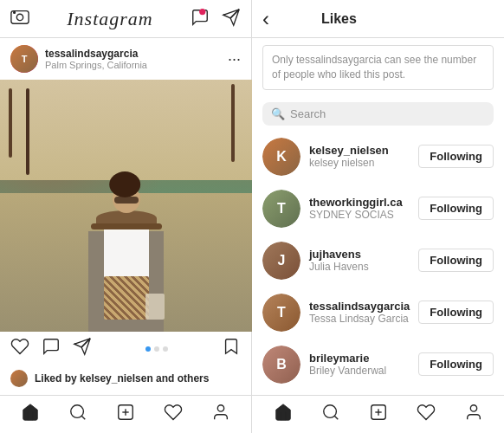  What do you see at coordinates (359, 359) in the screenshot?
I see `username: brileymarie` at bounding box center [359, 359].